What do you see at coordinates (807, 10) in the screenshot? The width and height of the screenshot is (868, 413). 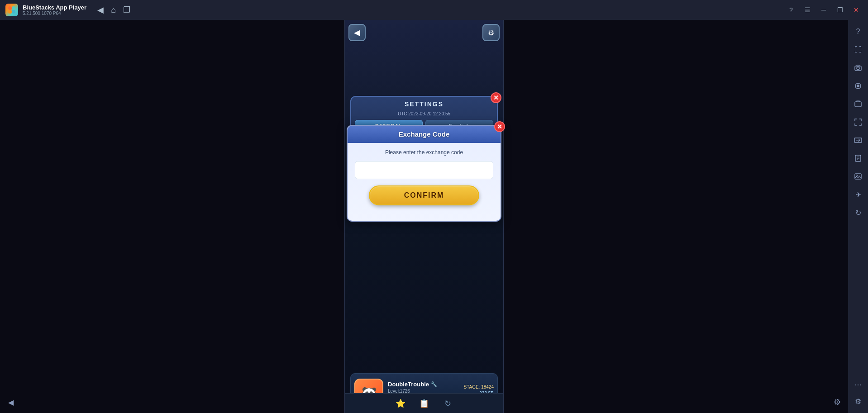 I see `menu-button: ☰` at bounding box center [807, 10].